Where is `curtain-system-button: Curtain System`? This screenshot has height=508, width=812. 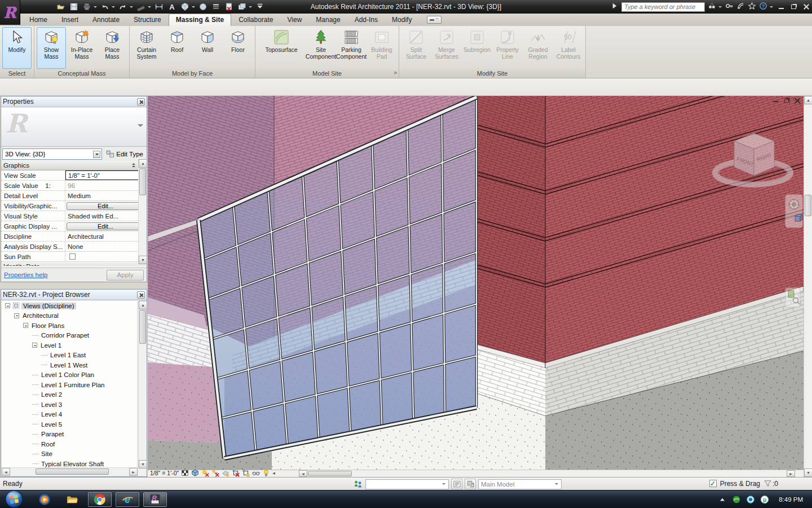
curtain-system-button: Curtain System is located at coordinates (147, 48).